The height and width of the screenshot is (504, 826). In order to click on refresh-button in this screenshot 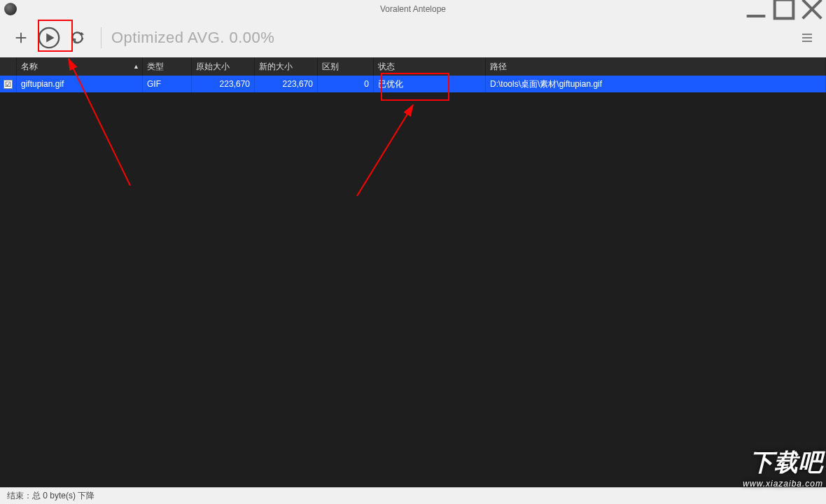, I will do `click(77, 38)`.